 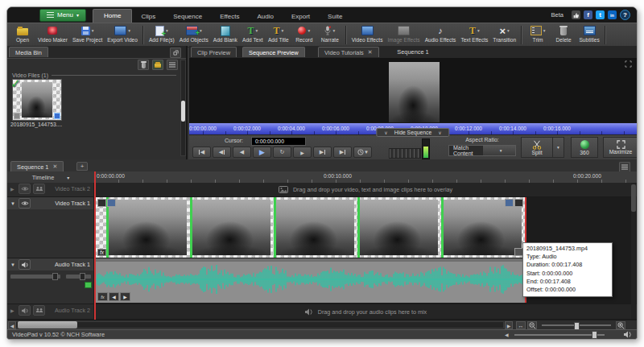 I want to click on cursor-time-field: 0:00:00.000, so click(x=279, y=142).